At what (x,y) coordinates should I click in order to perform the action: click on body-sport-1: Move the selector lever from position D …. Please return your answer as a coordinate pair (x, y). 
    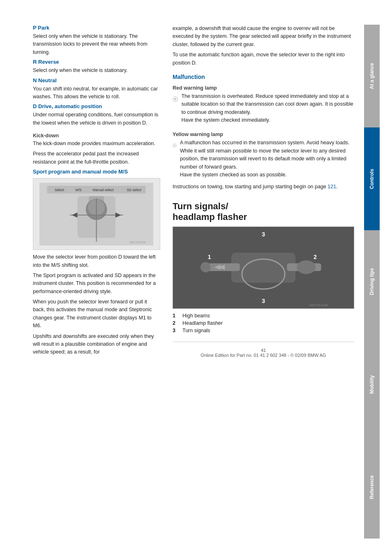
    Looking at the image, I should click on (97, 261).